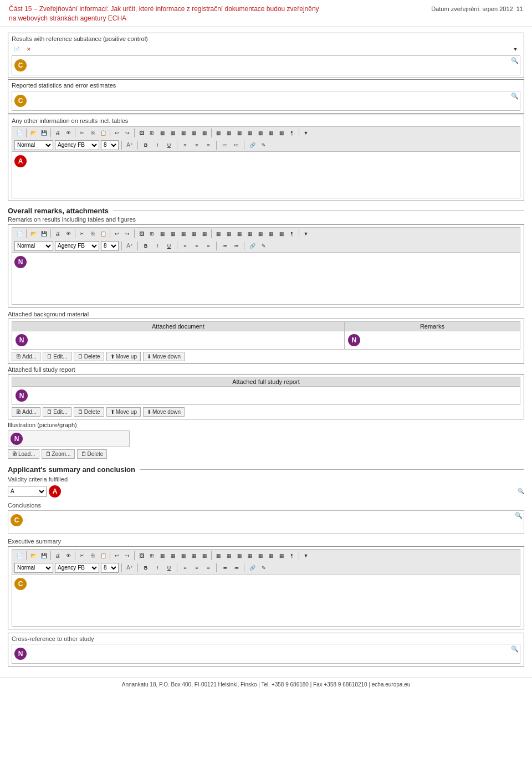  What do you see at coordinates (103, 133) in the screenshot?
I see `tb-paste: 📋` at bounding box center [103, 133].